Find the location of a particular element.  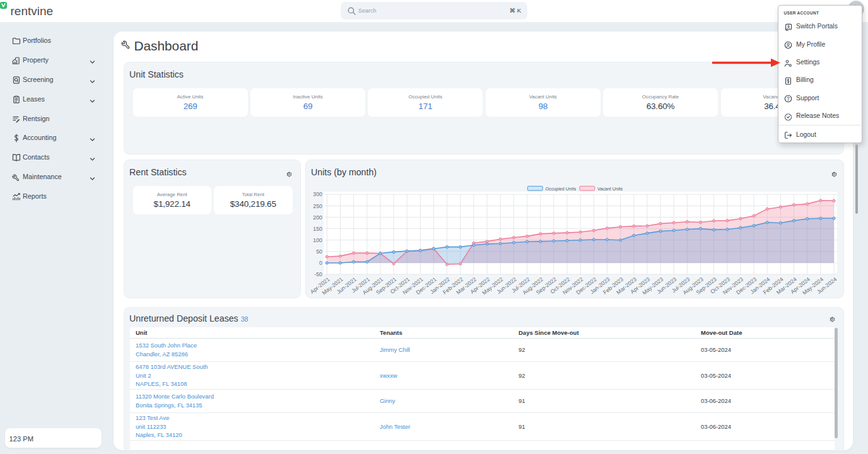

svg-text: 250 is located at coordinates (318, 206).